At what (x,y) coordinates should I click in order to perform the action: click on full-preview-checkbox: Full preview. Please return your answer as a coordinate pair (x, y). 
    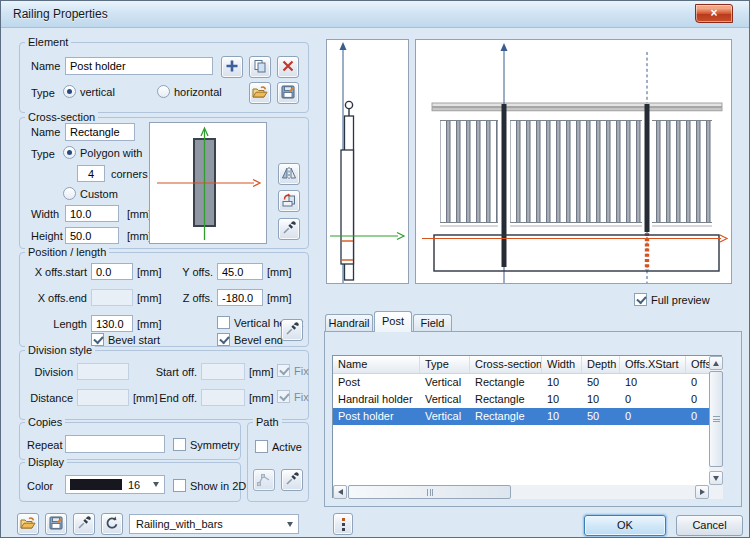
    Looking at the image, I should click on (672, 300).